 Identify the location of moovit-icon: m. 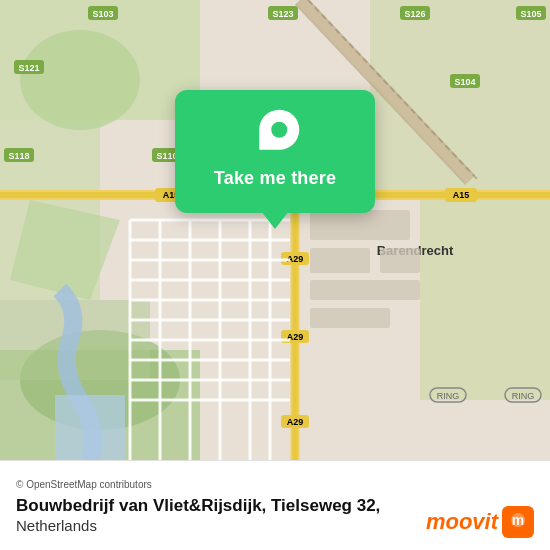
(518, 522).